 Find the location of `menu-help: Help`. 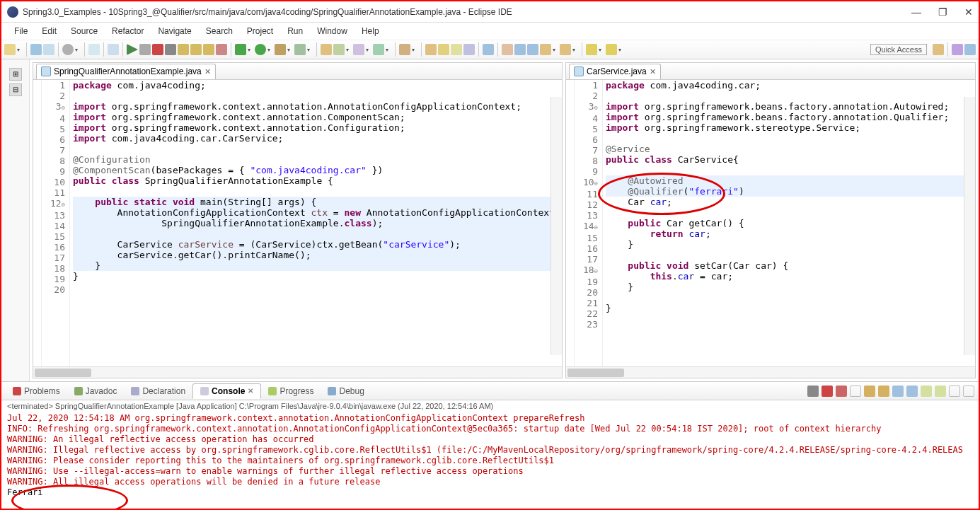

menu-help: Help is located at coordinates (371, 31).